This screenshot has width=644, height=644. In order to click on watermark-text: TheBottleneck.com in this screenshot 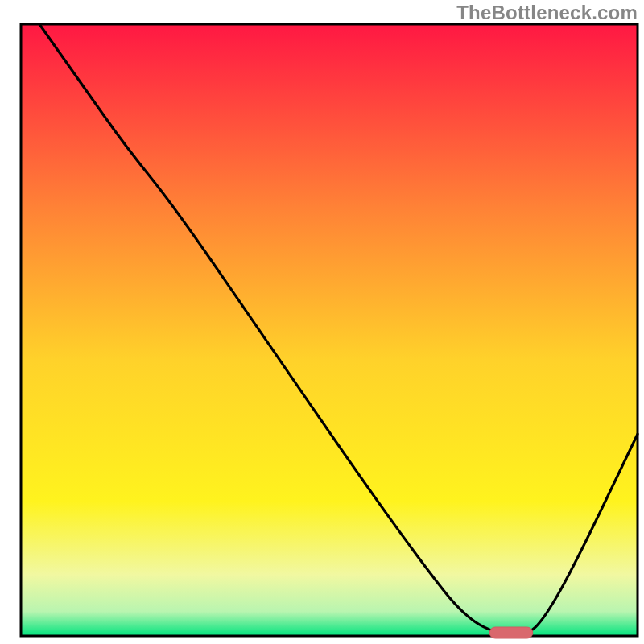, I will do `click(547, 13)`.